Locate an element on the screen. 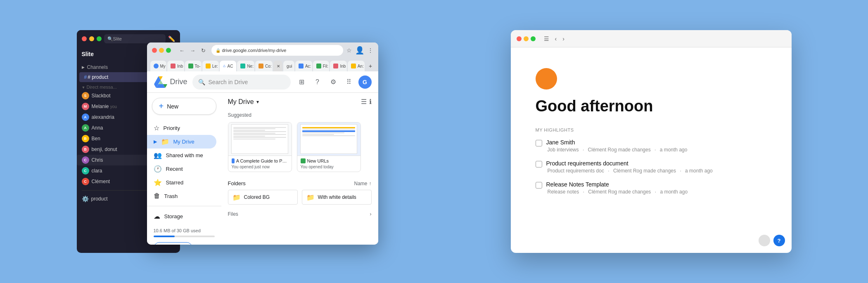 This screenshot has height=283, width=868. browser-tab-gui: gui is located at coordinates (289, 66).